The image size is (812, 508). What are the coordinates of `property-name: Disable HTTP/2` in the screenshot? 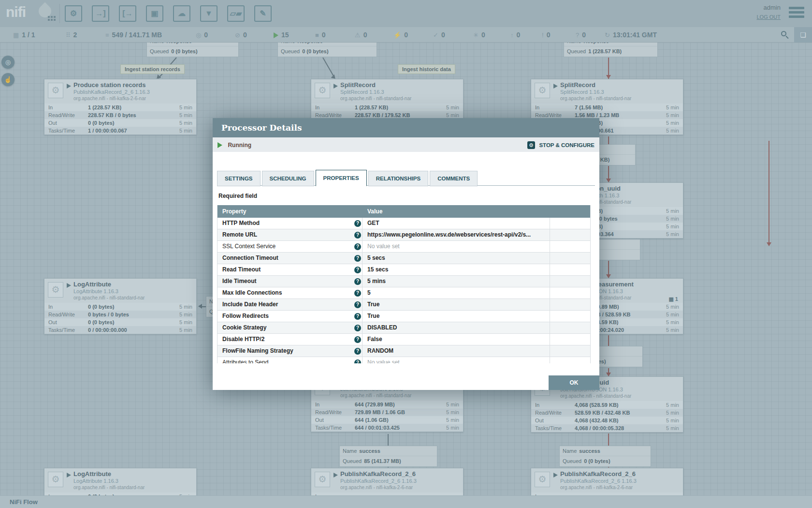 It's located at (244, 340).